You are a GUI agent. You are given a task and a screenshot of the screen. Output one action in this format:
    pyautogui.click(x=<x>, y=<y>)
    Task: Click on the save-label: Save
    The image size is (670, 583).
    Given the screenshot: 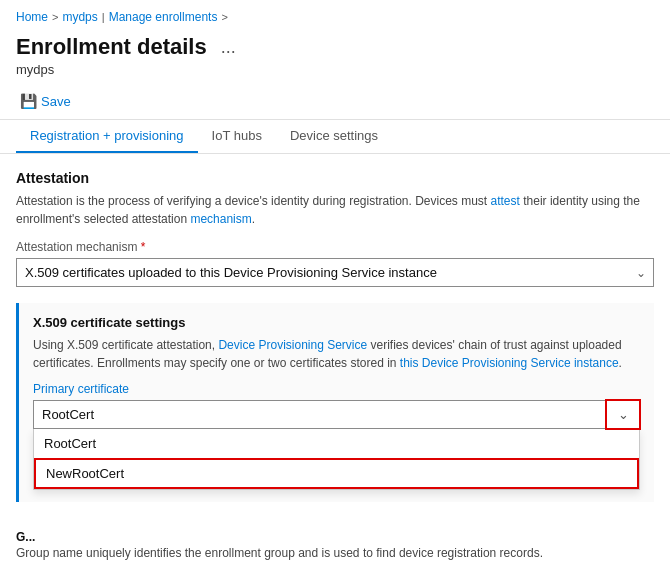 What is the action you would take?
    pyautogui.click(x=56, y=102)
    